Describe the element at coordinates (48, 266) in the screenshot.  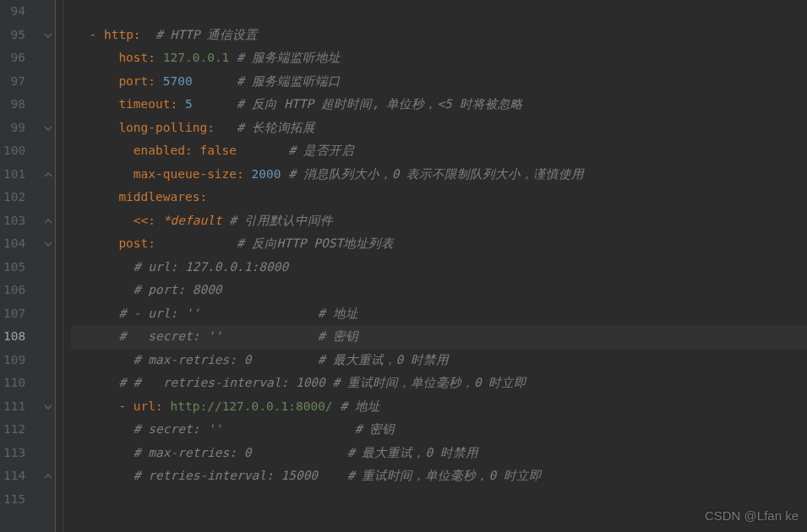
I see `fold-gutter` at that location.